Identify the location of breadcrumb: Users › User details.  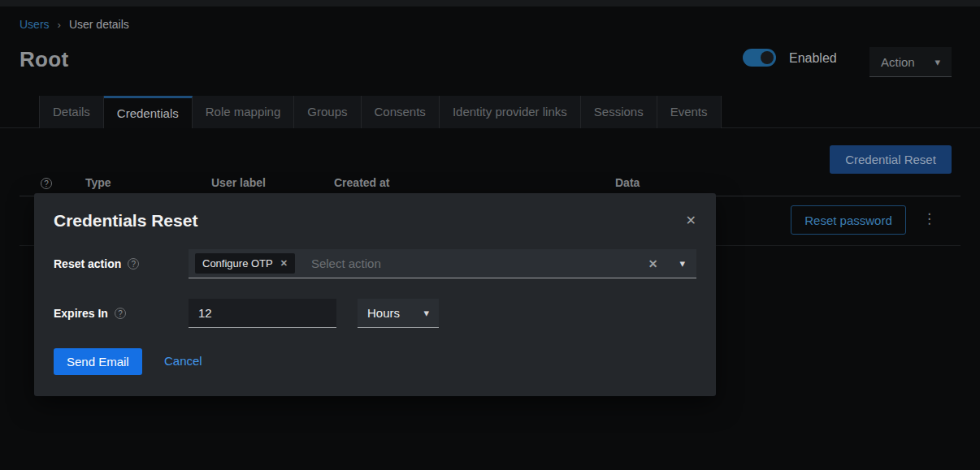
(75, 24).